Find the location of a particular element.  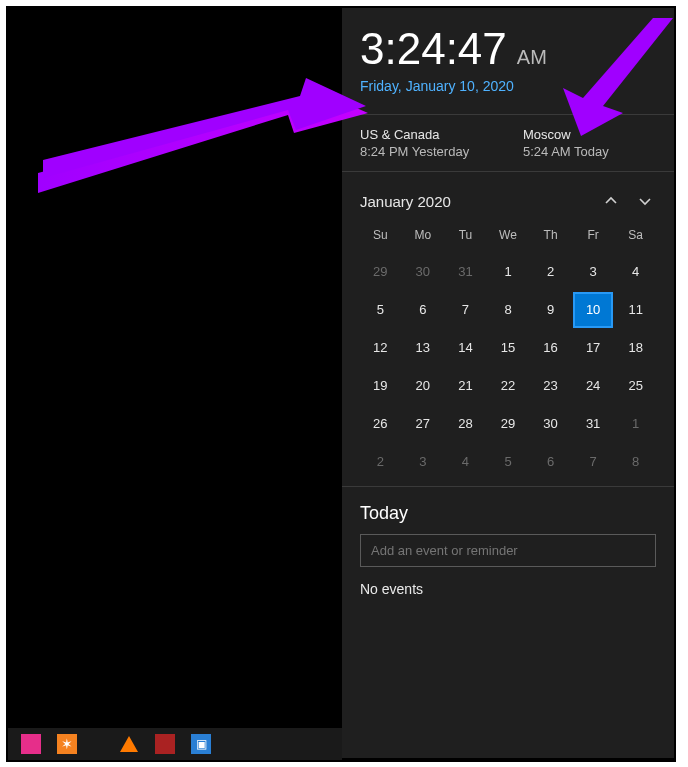

app-icon: ✶ is located at coordinates (67, 744).